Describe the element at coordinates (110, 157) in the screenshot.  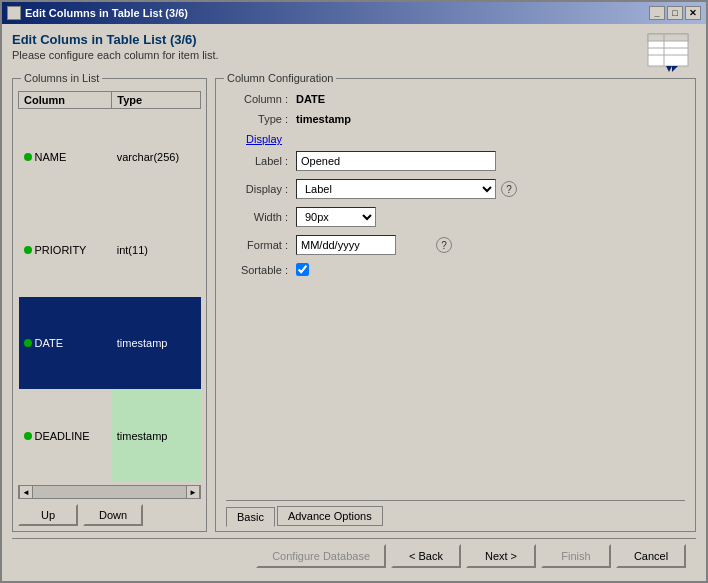
I see `table-row: NAMEvarchar(256)` at that location.